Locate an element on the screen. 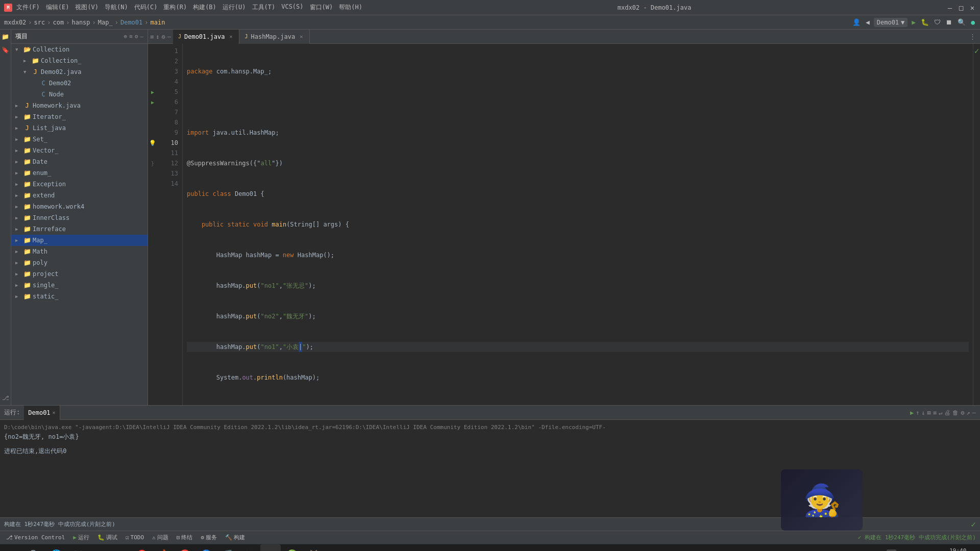 This screenshot has width=980, height=551. tab-tool-icon3: ⚙ is located at coordinates (163, 37).